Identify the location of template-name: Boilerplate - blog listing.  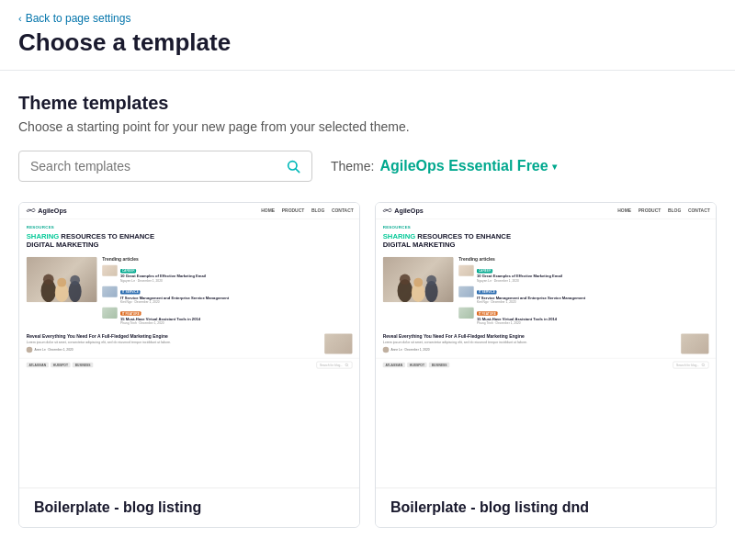
(189, 507).